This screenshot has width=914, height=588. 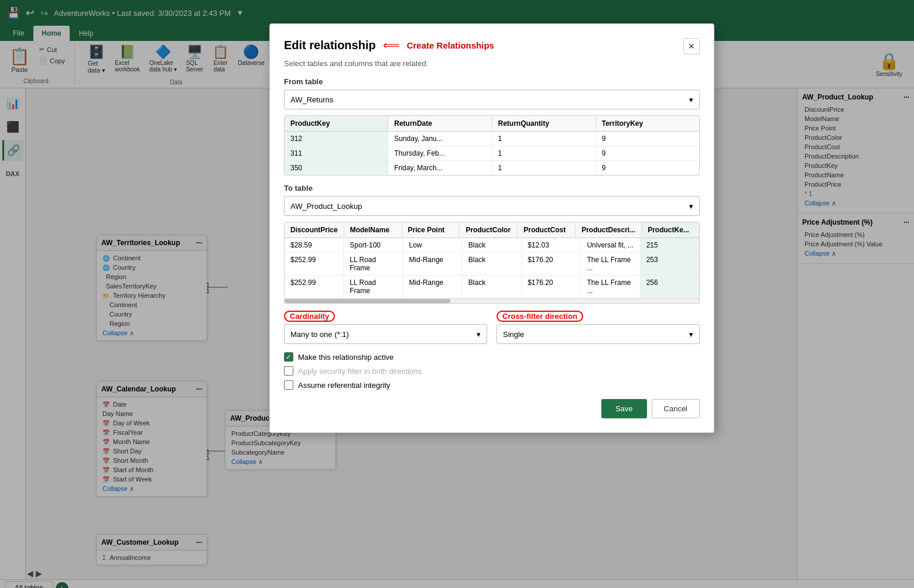 I want to click on to-cell-3-6: The LL Frame ..., so click(x=610, y=287).